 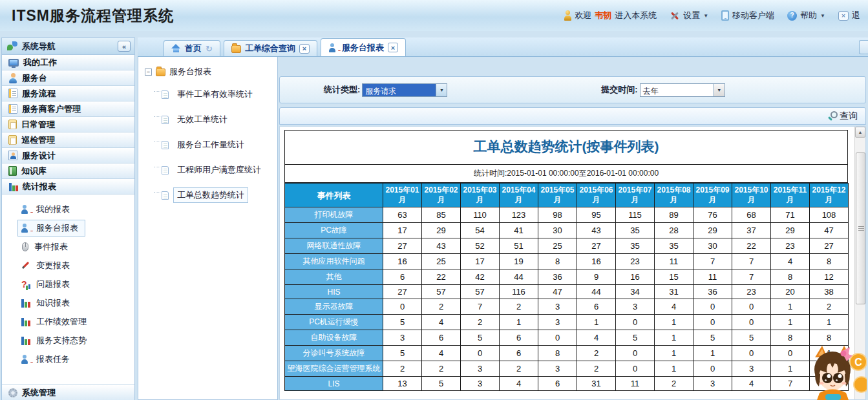 What do you see at coordinates (480, 215) in the screenshot?
I see `value-cell: 110` at bounding box center [480, 215].